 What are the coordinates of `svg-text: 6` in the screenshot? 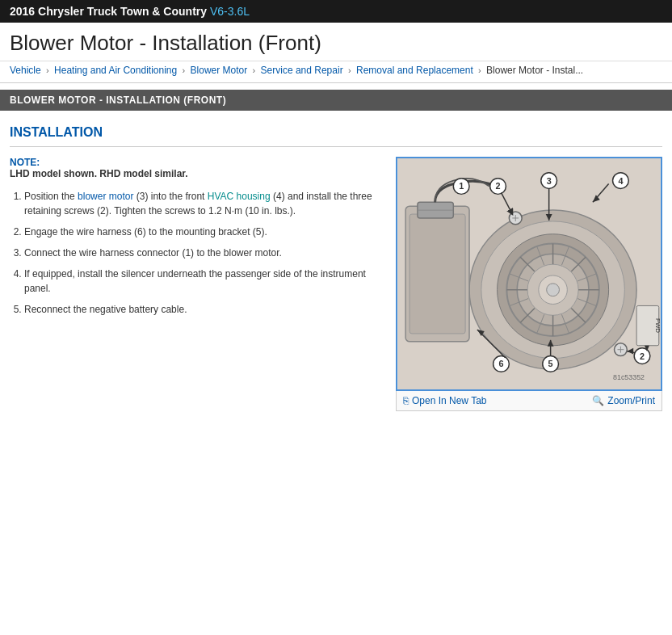 It's located at (501, 364).